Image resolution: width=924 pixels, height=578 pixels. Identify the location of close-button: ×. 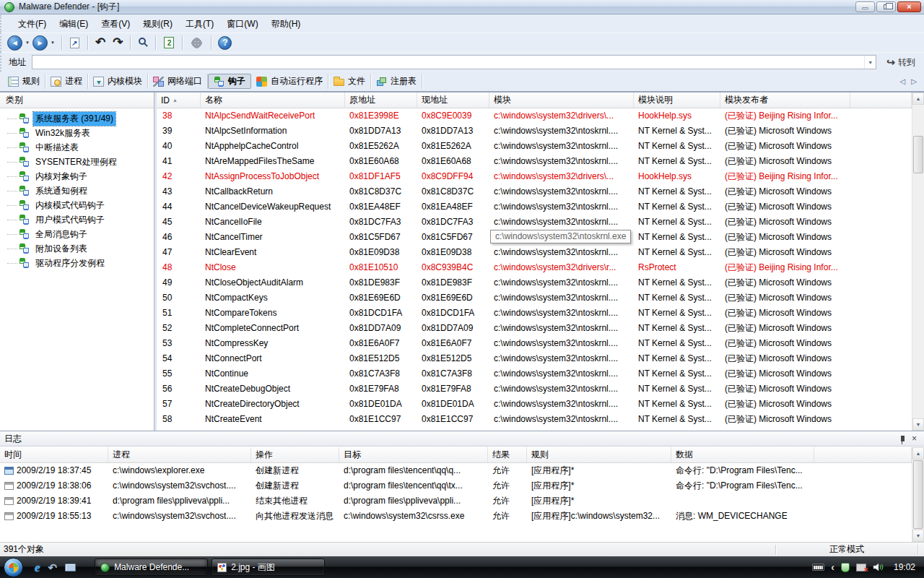
(910, 7).